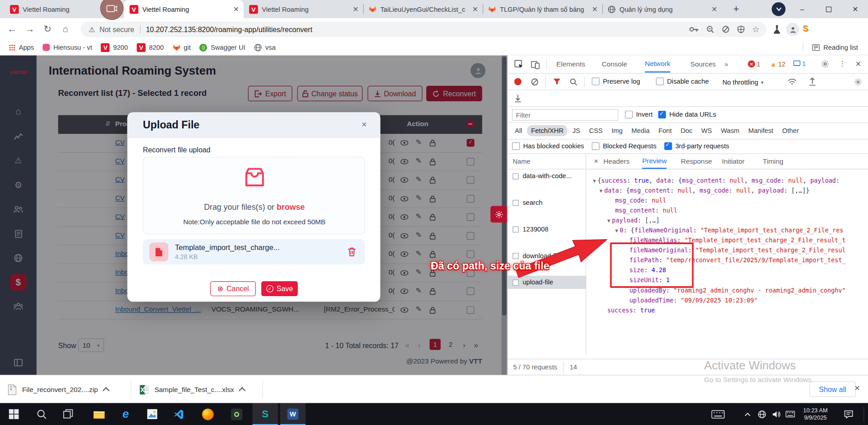 The width and height of the screenshot is (868, 425). Describe the element at coordinates (790, 414) in the screenshot. I see `input-language-icon` at that location.